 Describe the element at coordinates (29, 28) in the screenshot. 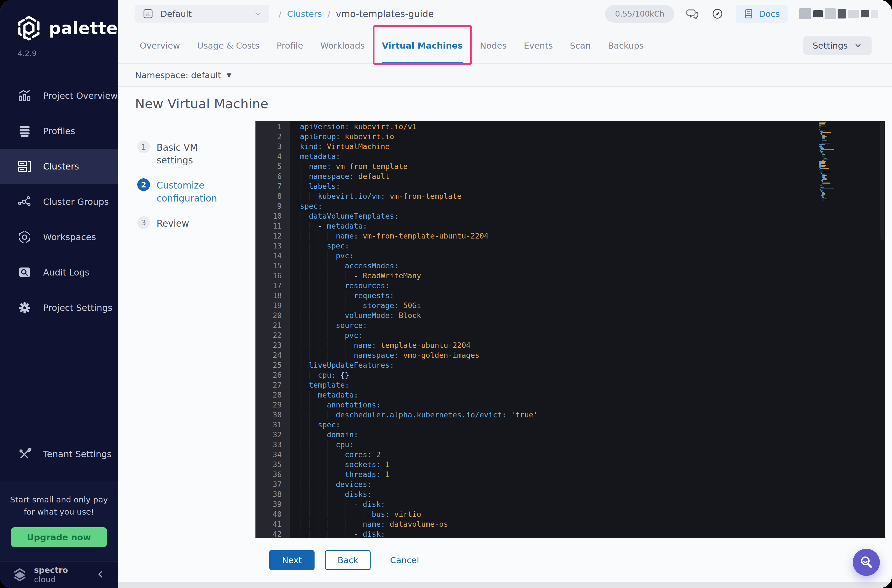

I see `palette-logo-icon` at that location.